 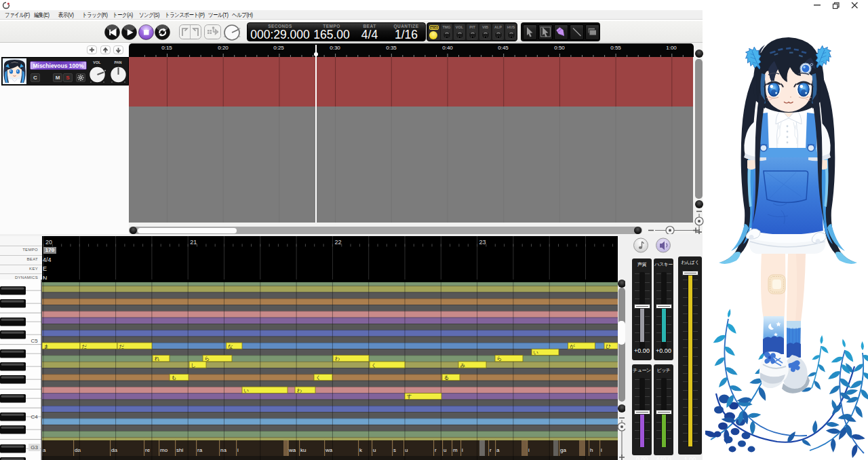 What do you see at coordinates (224, 451) in the screenshot?
I see `svg-text: na` at bounding box center [224, 451].